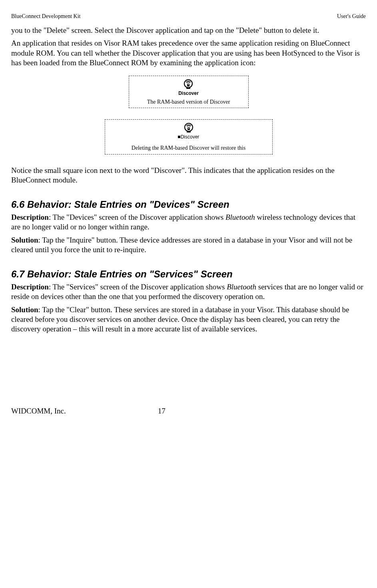 The image size is (377, 588). Describe the element at coordinates (180, 319) in the screenshot. I see `solution-text: : Tap the "Clear" button. These services…` at that location.